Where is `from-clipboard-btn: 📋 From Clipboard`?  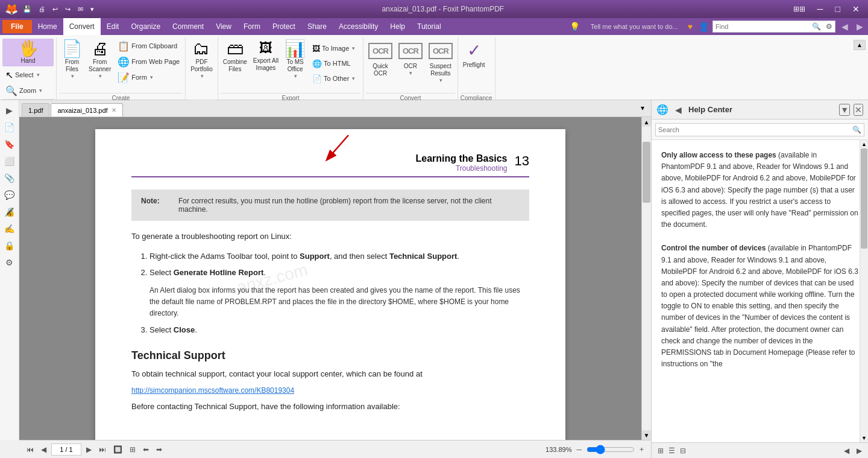 from-clipboard-btn: 📋 From Clipboard is located at coordinates (148, 46).